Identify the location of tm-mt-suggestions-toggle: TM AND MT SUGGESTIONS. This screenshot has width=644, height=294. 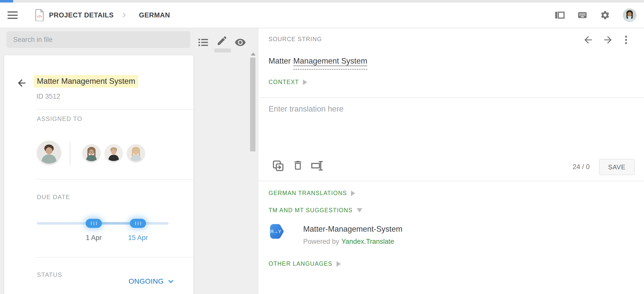
(315, 210).